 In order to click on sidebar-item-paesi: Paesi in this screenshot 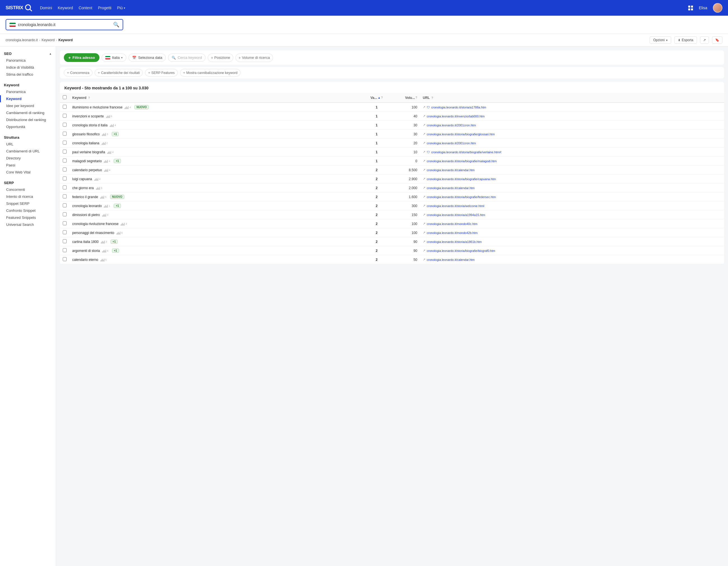, I will do `click(28, 165)`.